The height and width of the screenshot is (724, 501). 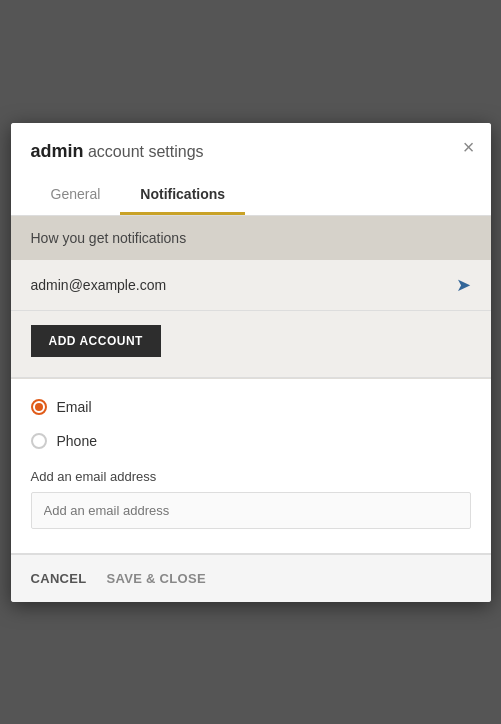 I want to click on tab-notifications: Notifications, so click(x=182, y=196).